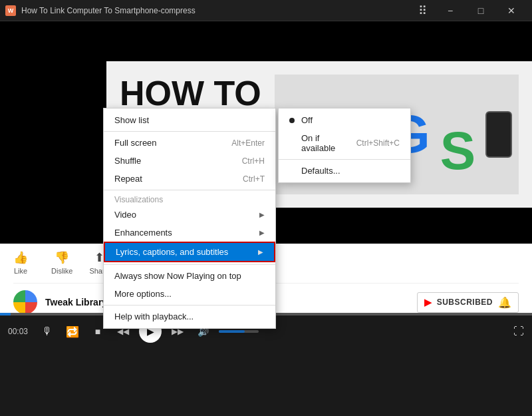  Describe the element at coordinates (254, 179) in the screenshot. I see `shortcut-repeat: Ctrl+T` at that location.